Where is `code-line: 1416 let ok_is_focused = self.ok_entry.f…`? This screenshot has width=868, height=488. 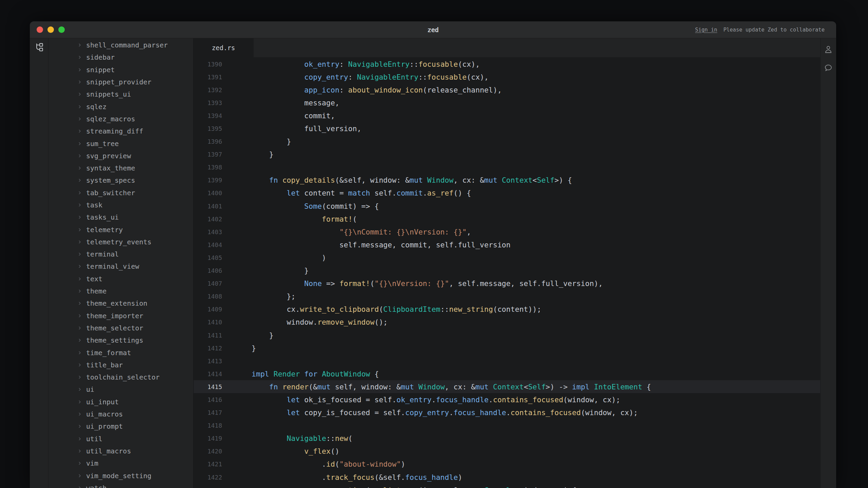 code-line: 1416 let ok_is_focused = self.ok_entry.f… is located at coordinates (507, 400).